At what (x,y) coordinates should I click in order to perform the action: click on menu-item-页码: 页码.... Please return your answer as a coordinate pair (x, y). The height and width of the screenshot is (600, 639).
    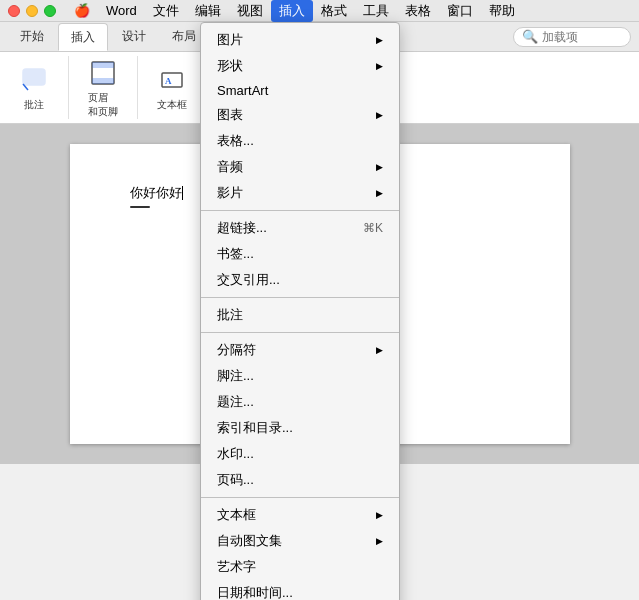
    Looking at the image, I should click on (300, 480).